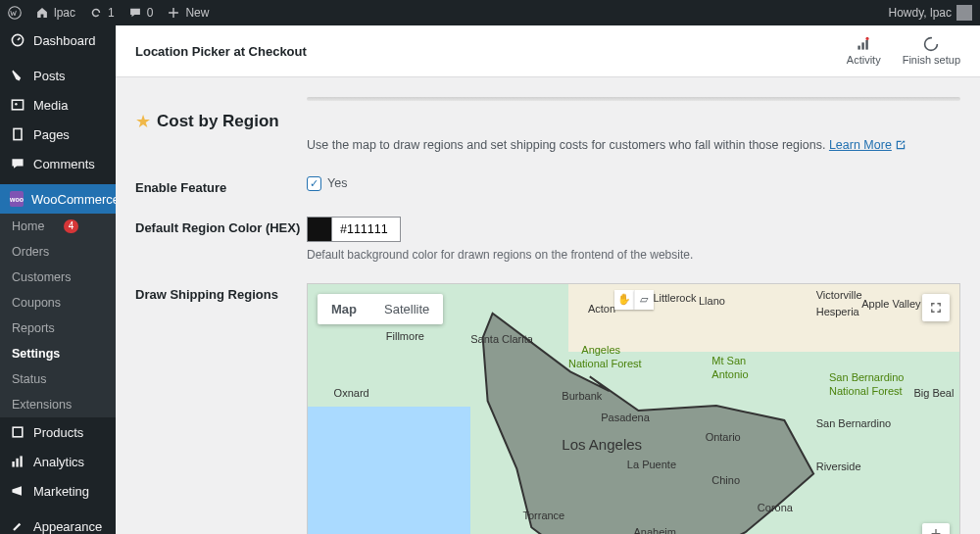  What do you see at coordinates (58, 280) in the screenshot?
I see `admin-sidebar: Dashboard Posts Media Pages Comments woo…` at bounding box center [58, 280].